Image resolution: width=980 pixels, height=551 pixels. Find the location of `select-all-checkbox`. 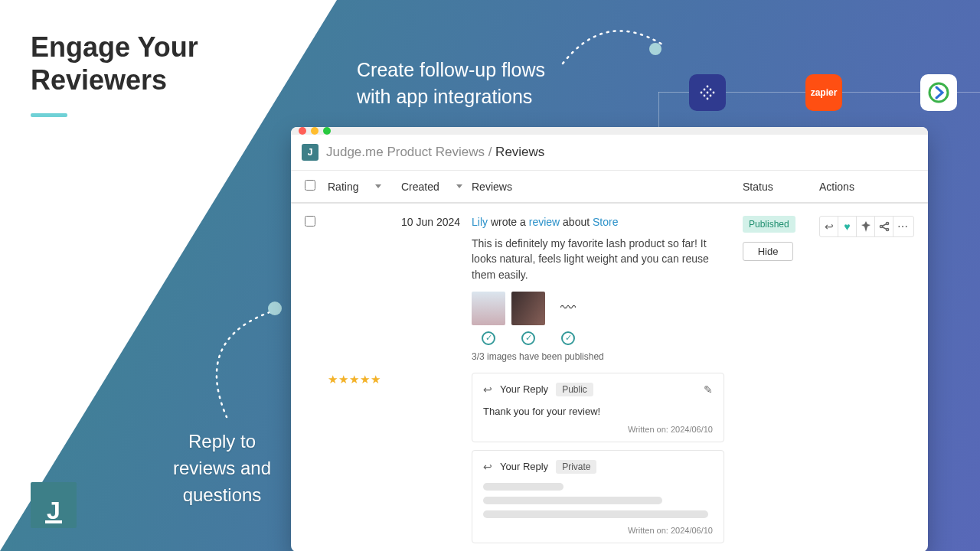

select-all-checkbox is located at coordinates (310, 185).